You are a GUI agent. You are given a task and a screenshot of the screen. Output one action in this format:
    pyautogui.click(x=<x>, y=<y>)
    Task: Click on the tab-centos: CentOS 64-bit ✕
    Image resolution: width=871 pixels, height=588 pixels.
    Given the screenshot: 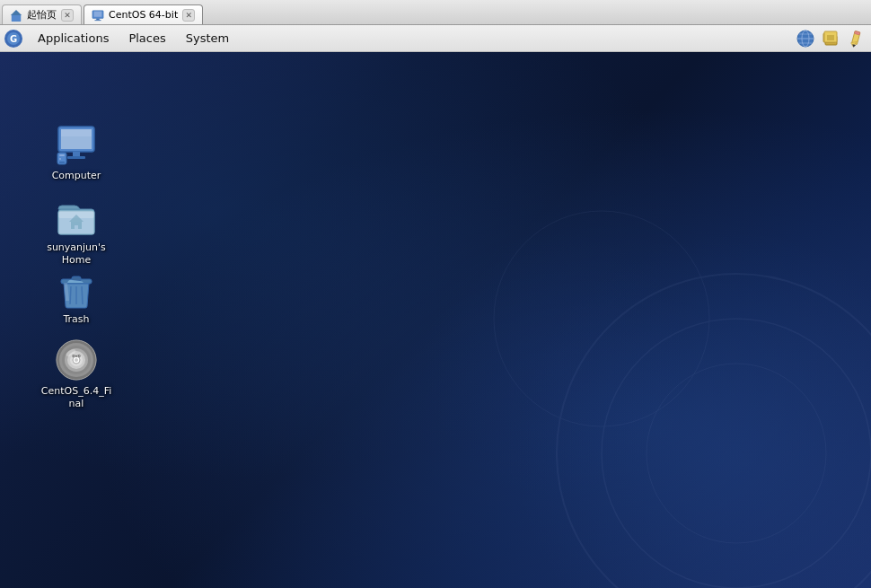 What is the action you would take?
    pyautogui.click(x=144, y=14)
    